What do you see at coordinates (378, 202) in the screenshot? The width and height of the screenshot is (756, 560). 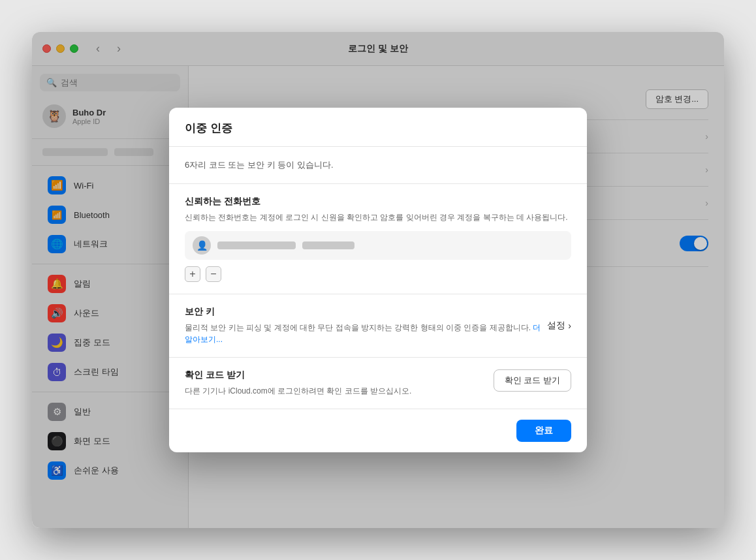 I see `trusted-phone-title: 신뢰하는 전화번호` at bounding box center [378, 202].